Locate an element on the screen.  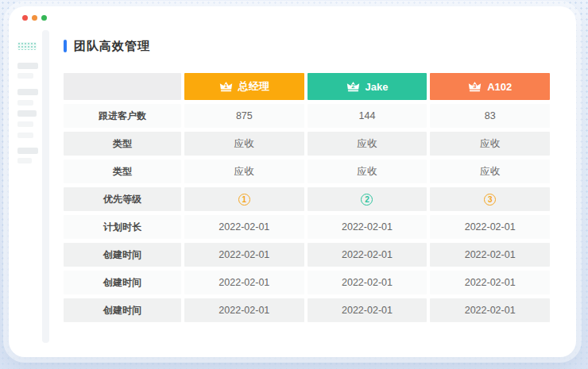
row-label: 优先等级 is located at coordinates (122, 199).